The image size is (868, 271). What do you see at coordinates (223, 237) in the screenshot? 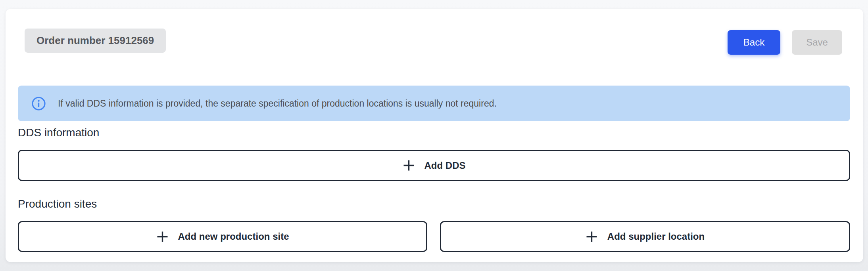
I see `add-production-site-button: Add new production site` at bounding box center [223, 237].